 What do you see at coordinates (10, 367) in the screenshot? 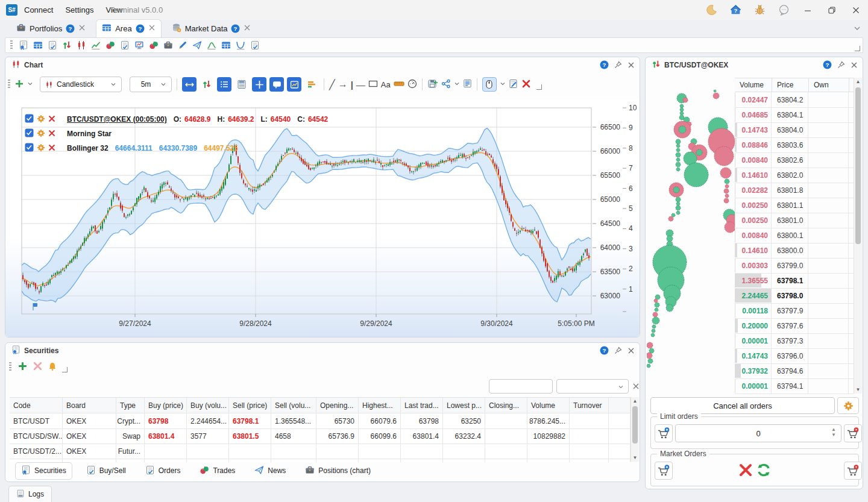
I see `securities-toolbar-grip` at bounding box center [10, 367].